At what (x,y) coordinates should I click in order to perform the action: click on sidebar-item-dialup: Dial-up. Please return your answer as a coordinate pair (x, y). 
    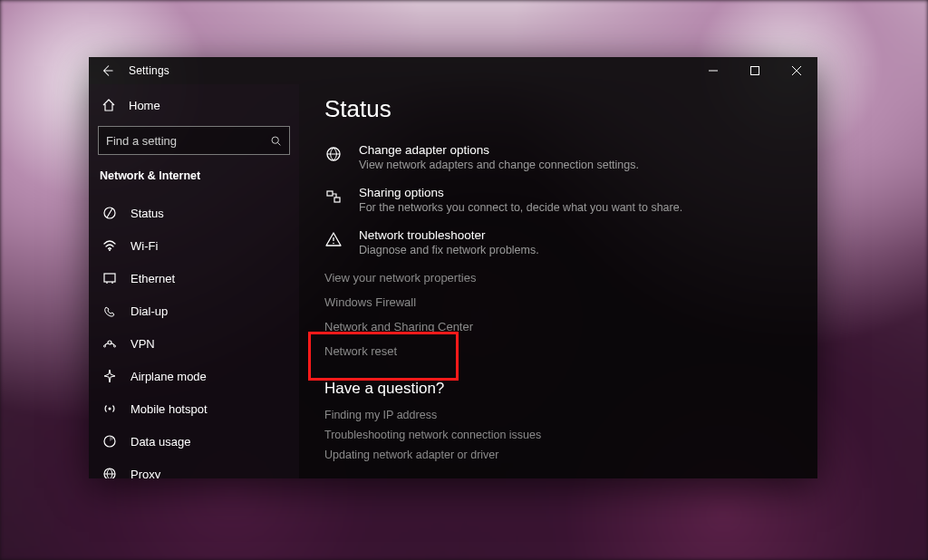
    Looking at the image, I should click on (194, 311).